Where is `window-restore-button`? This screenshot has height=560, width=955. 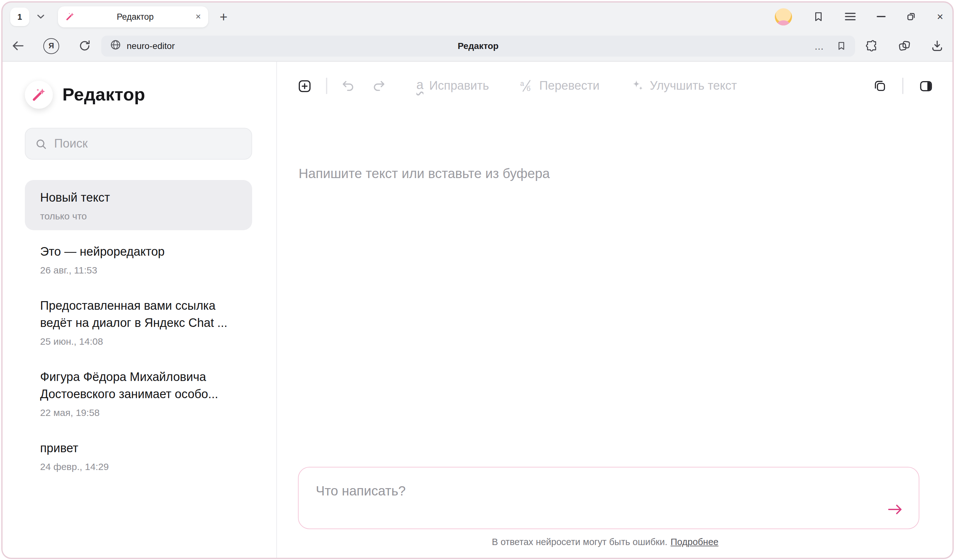 window-restore-button is located at coordinates (911, 17).